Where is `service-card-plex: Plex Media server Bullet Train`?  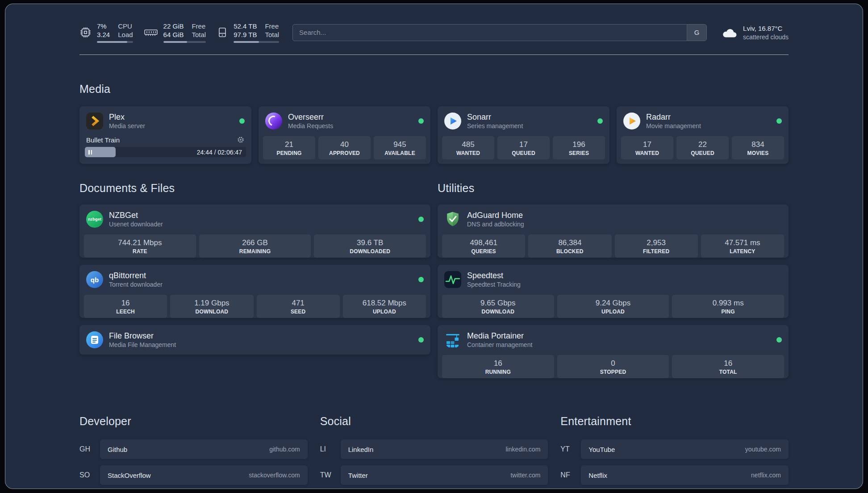 service-card-plex: Plex Media server Bullet Train is located at coordinates (165, 135).